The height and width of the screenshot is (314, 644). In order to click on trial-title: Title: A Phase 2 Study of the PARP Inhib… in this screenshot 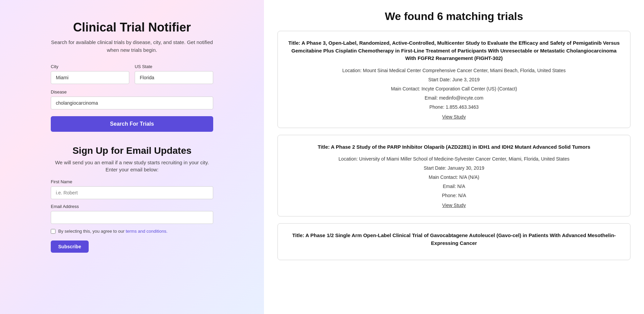, I will do `click(454, 147)`.